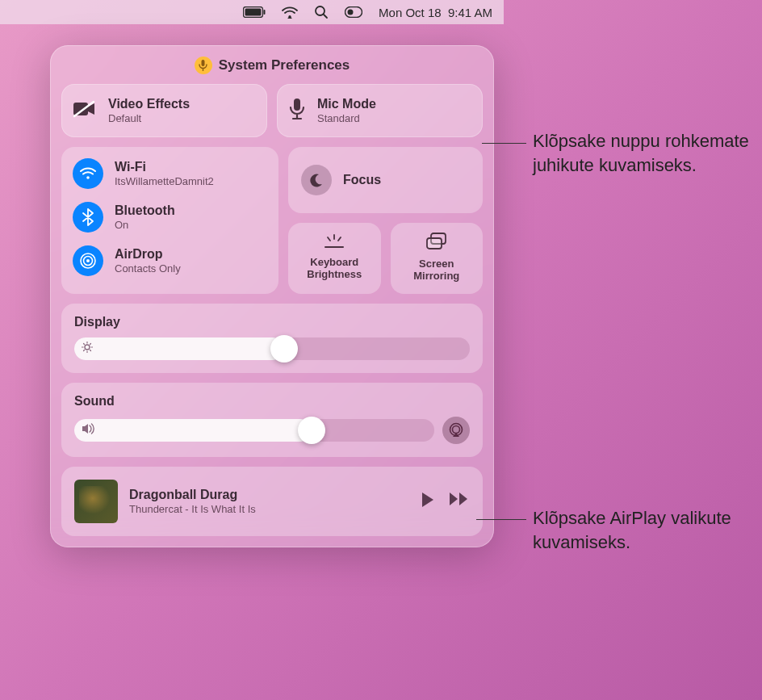 The width and height of the screenshot is (762, 700). I want to click on focus-title: Focus, so click(362, 180).